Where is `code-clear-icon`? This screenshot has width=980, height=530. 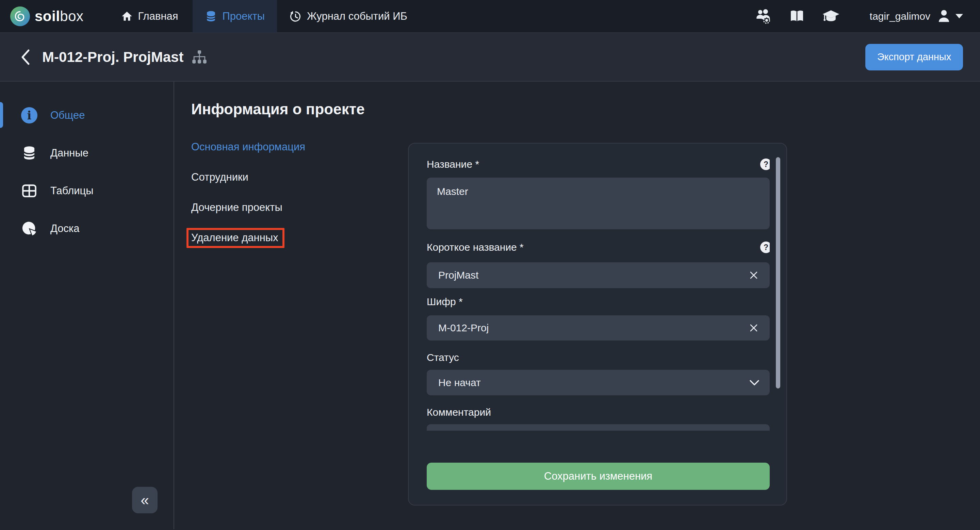
code-clear-icon is located at coordinates (754, 328).